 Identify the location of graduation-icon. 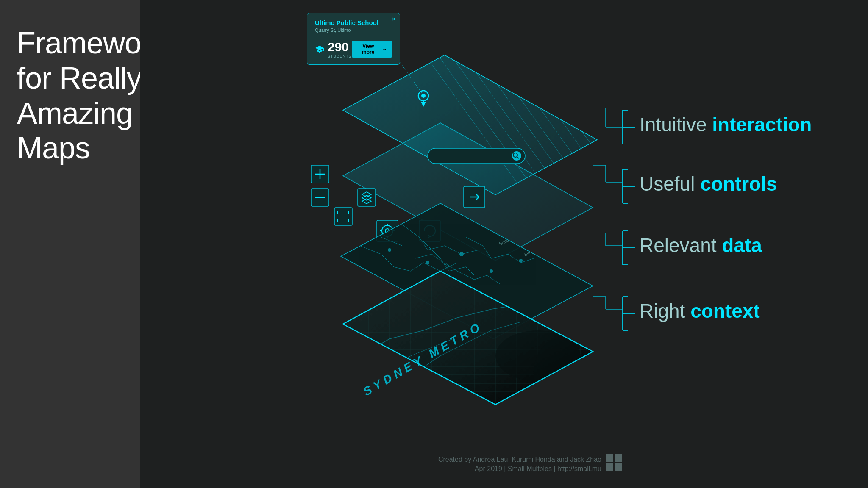
(320, 49).